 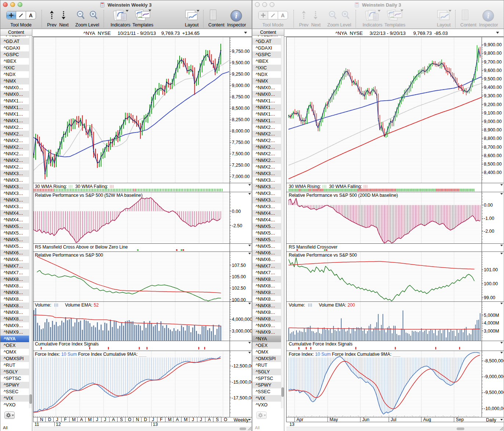 What do you see at coordinates (460, 420) in the screenshot?
I see `svg-text: Sep` at bounding box center [460, 420].